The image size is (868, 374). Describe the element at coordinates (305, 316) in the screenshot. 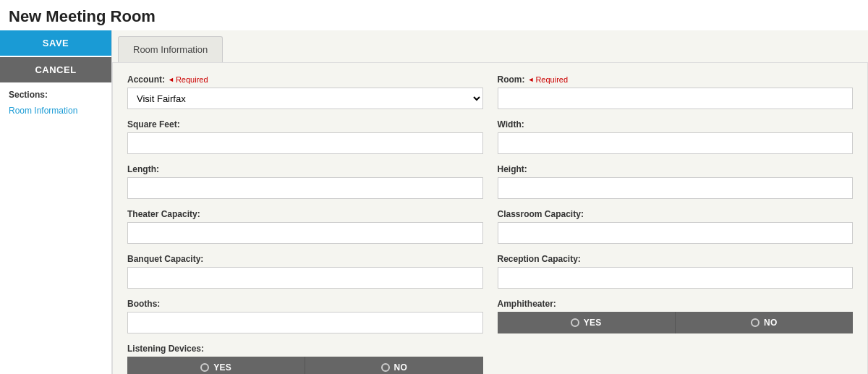

I see `form-group-booths: Booths:` at that location.